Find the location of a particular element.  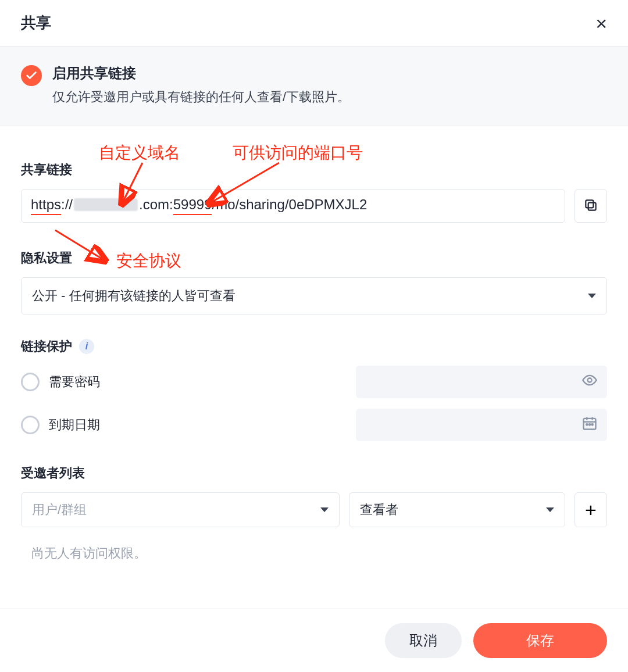

url-scheme: https is located at coordinates (46, 206).